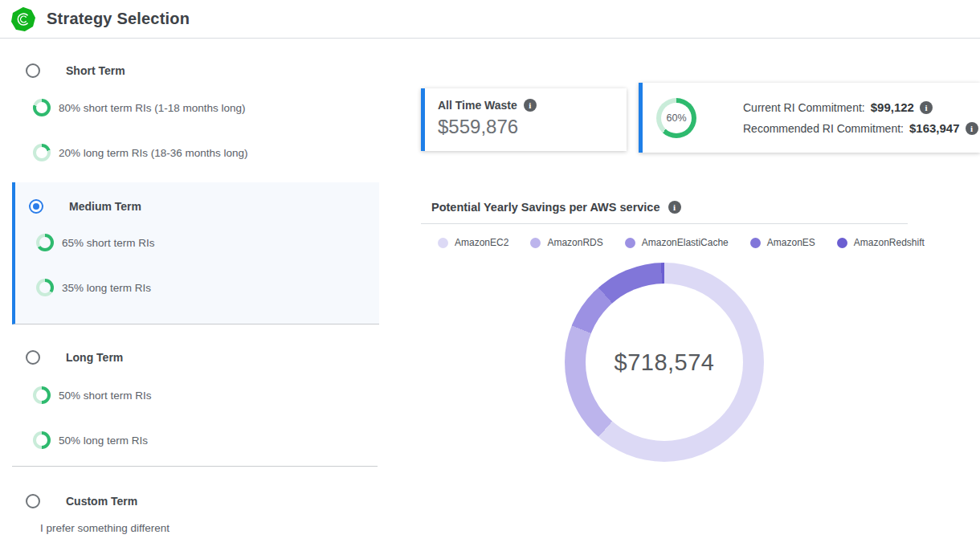 This screenshot has height=555, width=980. What do you see at coordinates (673, 243) in the screenshot?
I see `chart-legend: AmazonEC2 AmazonRDS AmazonElastiCache Am…` at bounding box center [673, 243].